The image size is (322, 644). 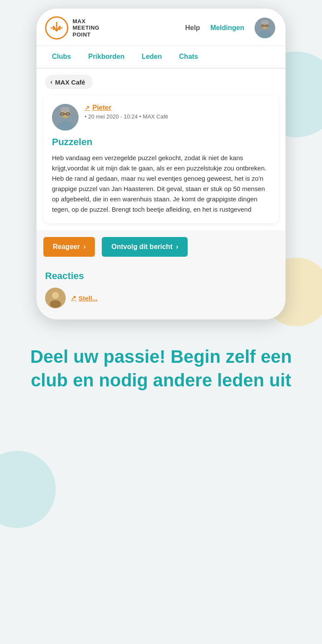 What do you see at coordinates (66, 247) in the screenshot?
I see `reageer-label: Reageer` at bounding box center [66, 247].